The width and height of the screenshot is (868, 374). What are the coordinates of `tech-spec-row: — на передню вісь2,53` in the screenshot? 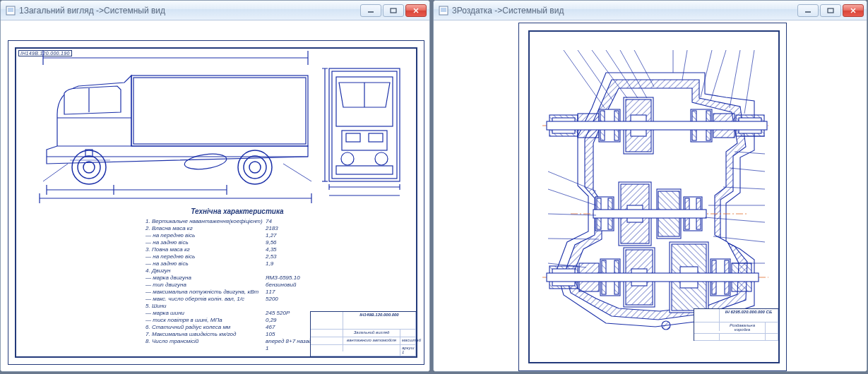 It's located at (237, 257).